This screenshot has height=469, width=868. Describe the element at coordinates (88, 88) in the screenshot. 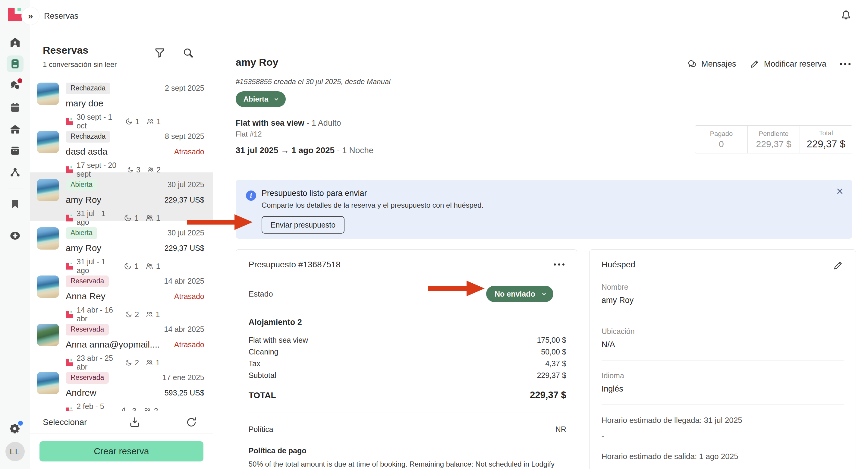

I see `status-badge: Rechazada` at that location.